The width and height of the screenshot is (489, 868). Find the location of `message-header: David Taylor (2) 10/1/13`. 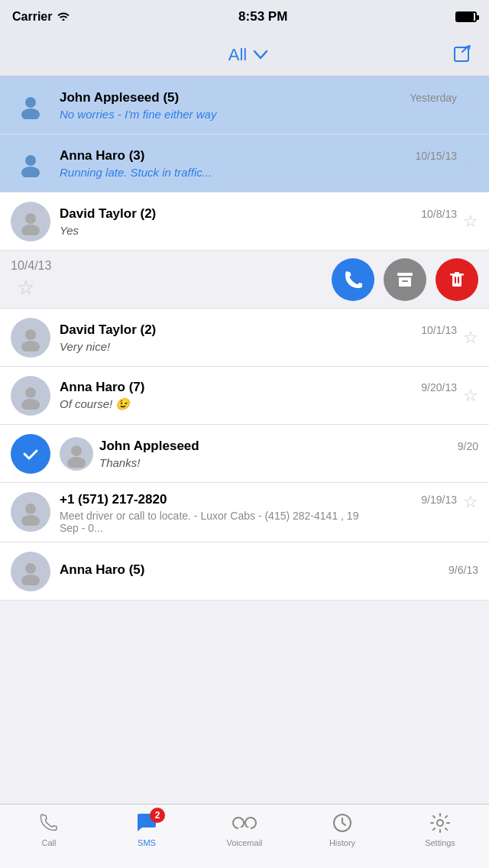

message-header: David Taylor (2) 10/1/13 is located at coordinates (258, 330).